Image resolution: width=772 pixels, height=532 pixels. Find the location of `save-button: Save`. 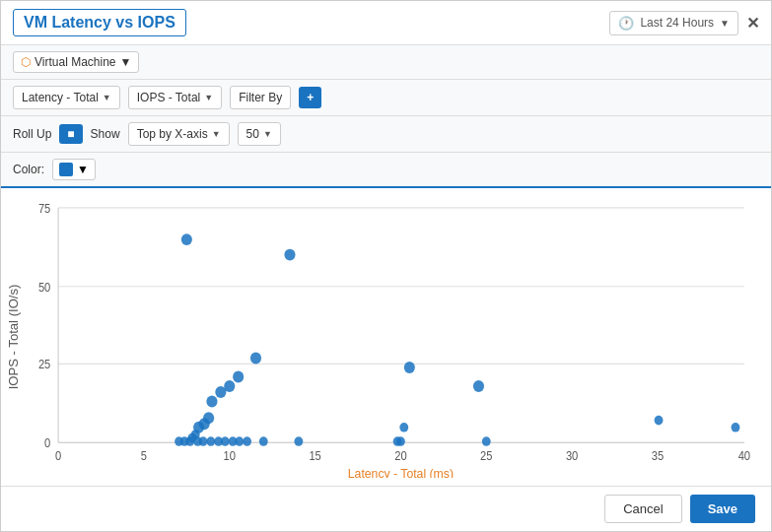

save-button: Save is located at coordinates (723, 508).